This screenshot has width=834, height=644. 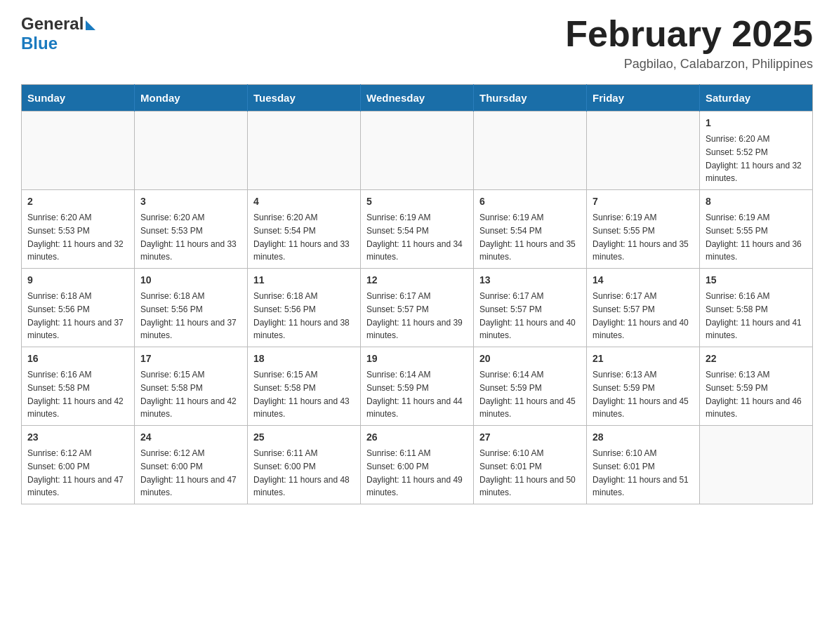 I want to click on day-number: 4, so click(x=304, y=202).